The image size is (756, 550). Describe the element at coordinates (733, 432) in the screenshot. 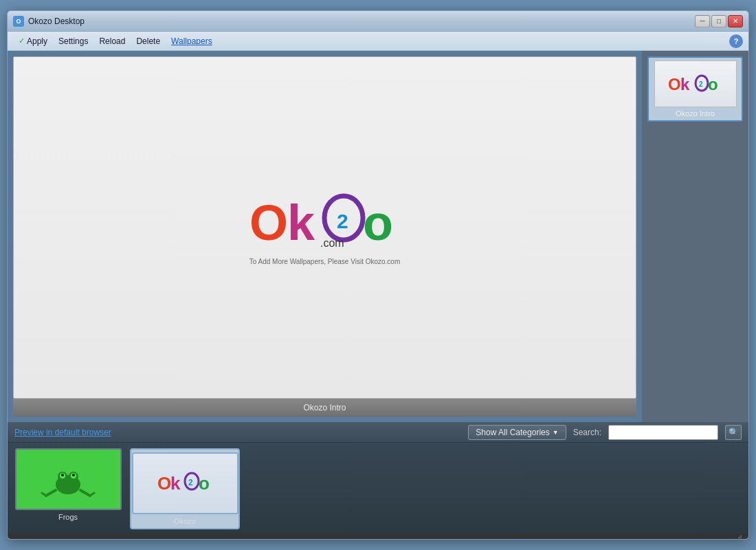

I see `search-button: 🔍` at that location.